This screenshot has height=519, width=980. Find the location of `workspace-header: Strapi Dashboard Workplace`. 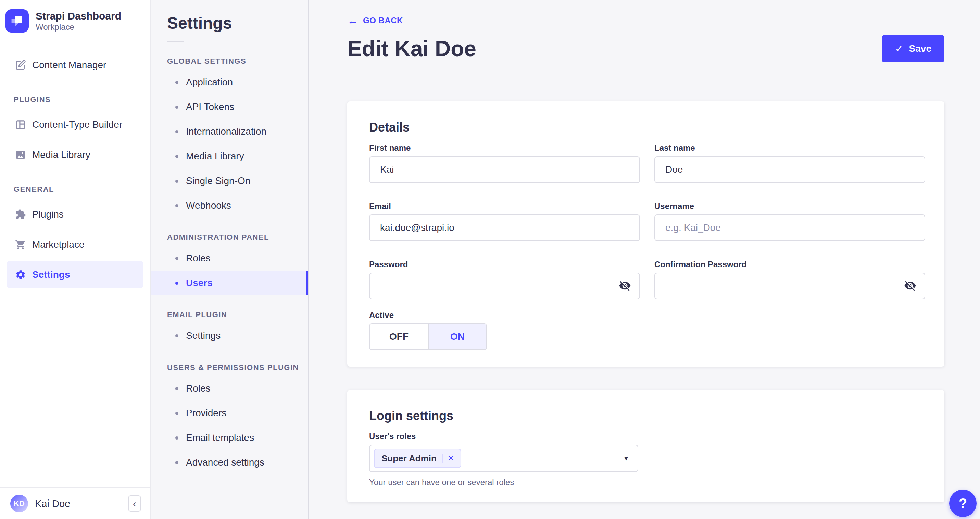

workspace-header: Strapi Dashboard Workplace is located at coordinates (75, 21).